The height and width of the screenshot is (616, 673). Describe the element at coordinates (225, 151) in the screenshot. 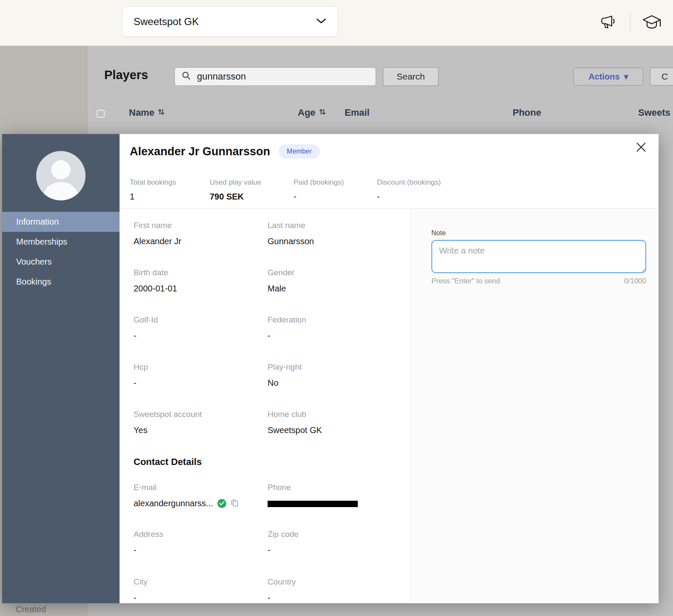

I see `modal-header: Alexander Jr Gunnarsson Member` at that location.